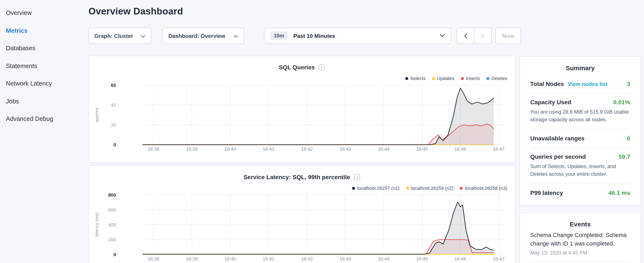 Image resolution: width=644 pixels, height=263 pixels. Describe the element at coordinates (628, 138) in the screenshot. I see `summary-value: 0` at that location.